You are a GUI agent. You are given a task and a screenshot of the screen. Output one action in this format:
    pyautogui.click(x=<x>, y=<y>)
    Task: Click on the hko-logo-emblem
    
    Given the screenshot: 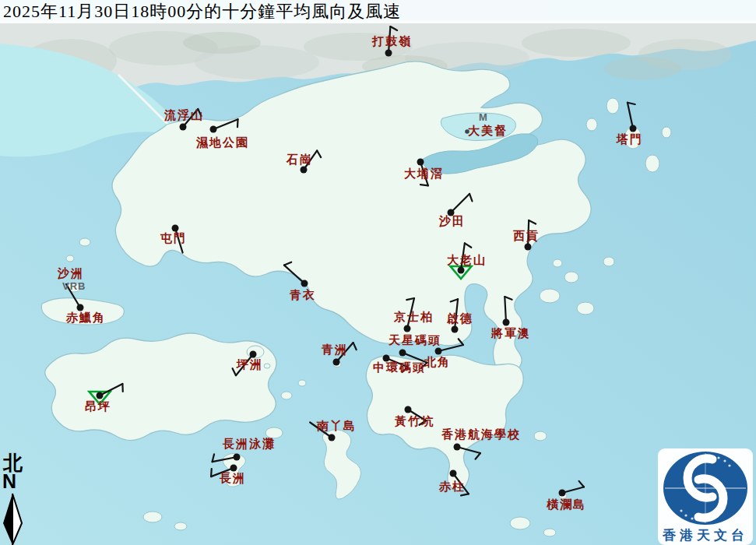 What is the action you would take?
    pyautogui.click(x=705, y=487)
    